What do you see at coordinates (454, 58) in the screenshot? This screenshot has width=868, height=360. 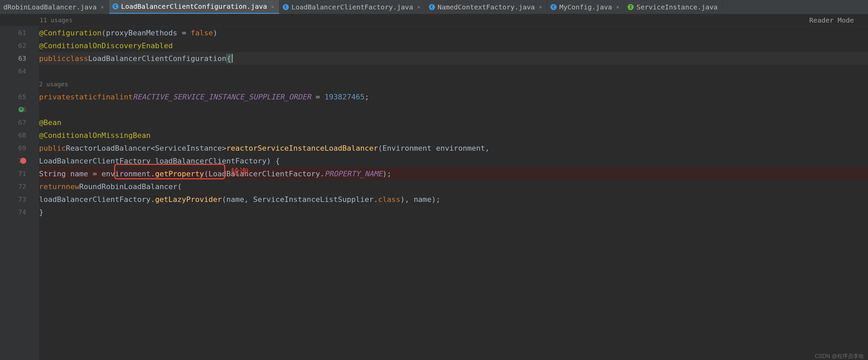 I see `code-line-current: public class LoadBalancerClientConfigura…` at bounding box center [454, 58].